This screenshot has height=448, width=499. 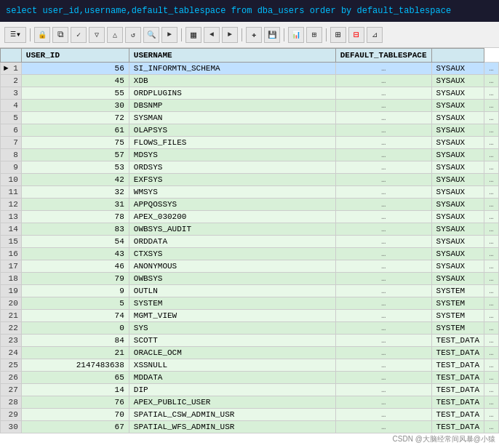 What do you see at coordinates (250, 378) in the screenshot?
I see `table-row: 2665MDDATA…TEST_DATA…` at bounding box center [250, 378].